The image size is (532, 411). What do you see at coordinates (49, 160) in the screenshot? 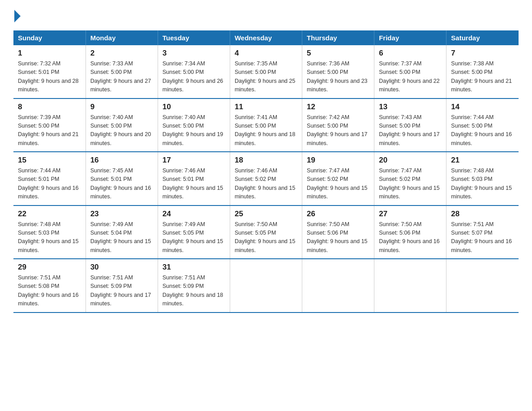
I see `day-number: 15` at bounding box center [49, 160].